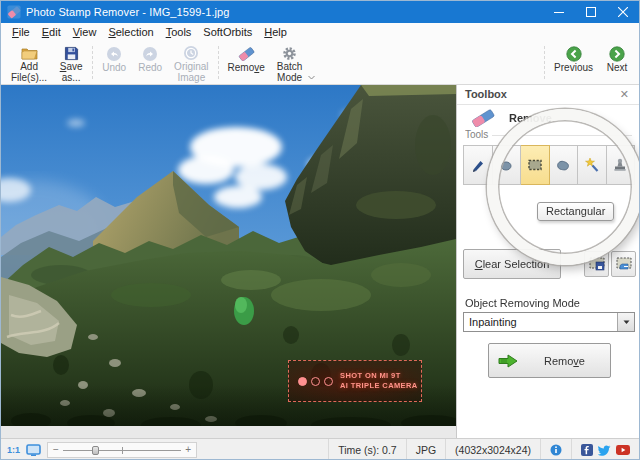 This screenshot has width=640, height=460. What do you see at coordinates (14, 450) in the screenshot?
I see `zoom-one-to-one-button: 1:1` at bounding box center [14, 450].